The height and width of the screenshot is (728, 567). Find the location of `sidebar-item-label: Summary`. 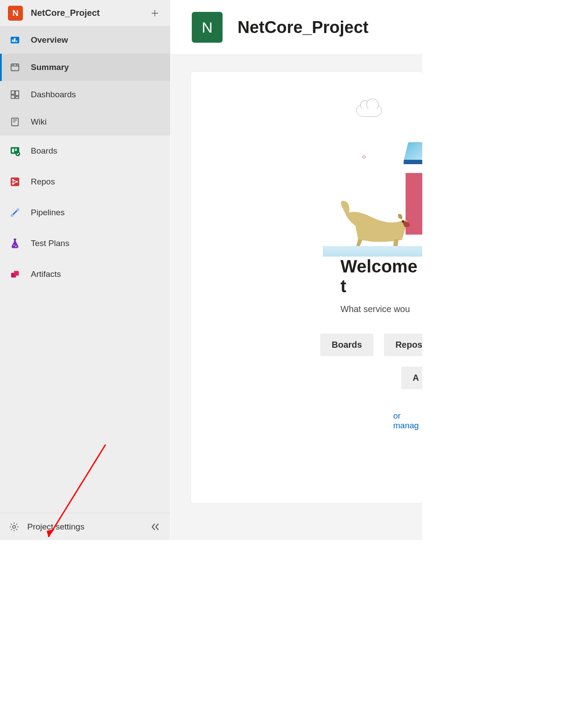

sidebar-item-label: Summary is located at coordinates (97, 67).